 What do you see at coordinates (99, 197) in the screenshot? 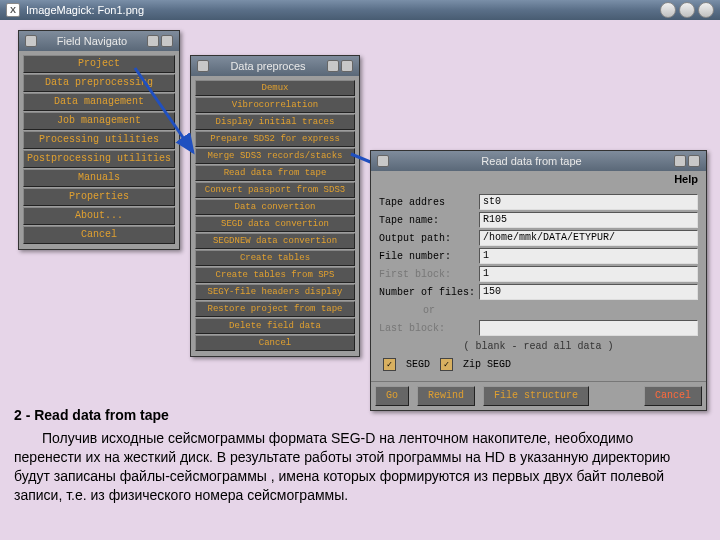
I see `menu-item-properties: Properties` at bounding box center [99, 197].